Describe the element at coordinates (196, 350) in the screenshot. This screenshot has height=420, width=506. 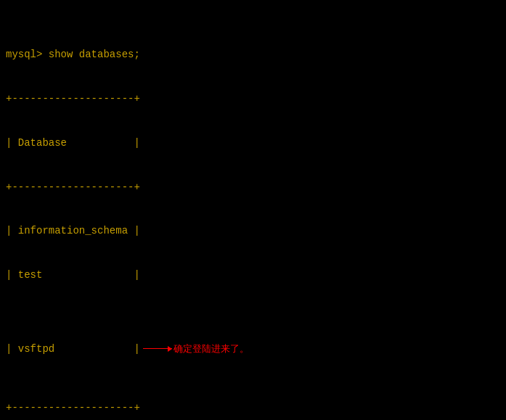
I see `annotation-login: 确定登陆进来了。` at that location.